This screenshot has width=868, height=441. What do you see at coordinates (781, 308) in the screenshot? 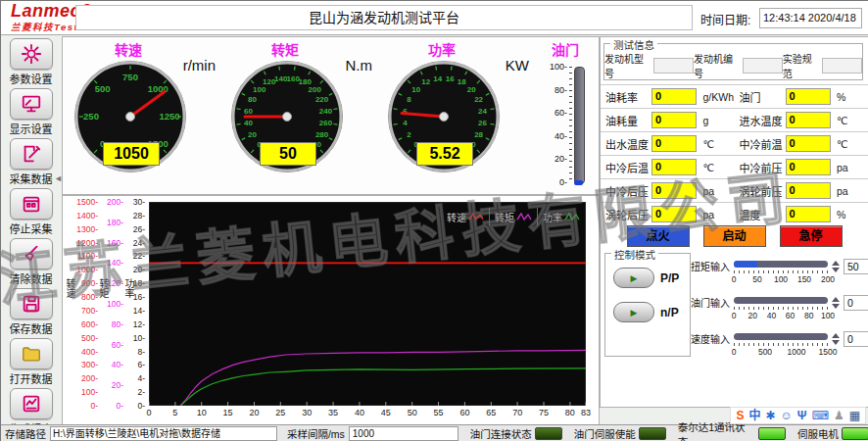
I see `slider-minor-ticks` at bounding box center [781, 308].